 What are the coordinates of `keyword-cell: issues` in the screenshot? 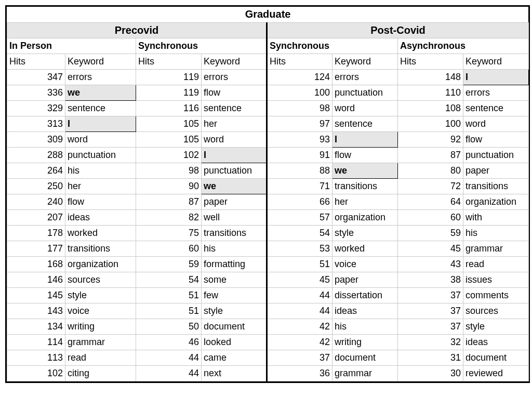 It's located at (496, 280).